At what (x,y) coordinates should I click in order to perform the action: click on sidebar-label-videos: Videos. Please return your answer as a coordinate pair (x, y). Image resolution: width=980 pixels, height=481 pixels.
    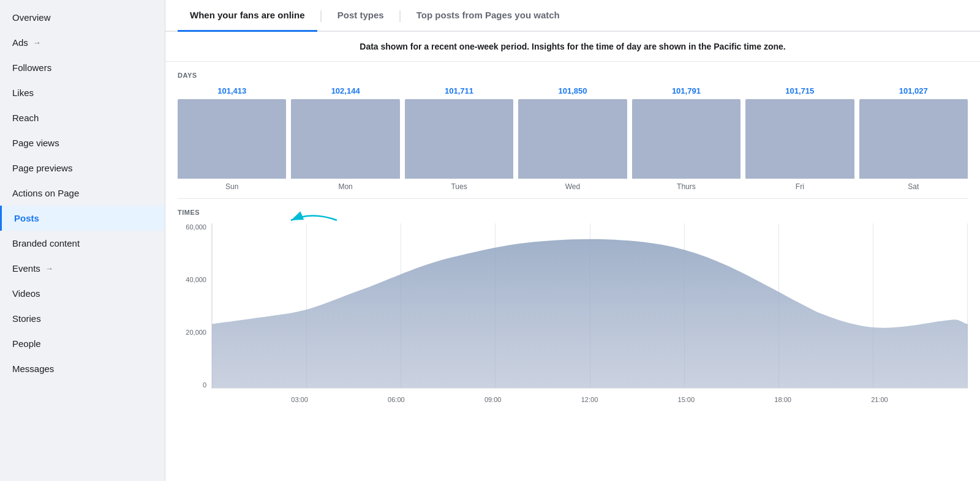
    Looking at the image, I should click on (26, 294).